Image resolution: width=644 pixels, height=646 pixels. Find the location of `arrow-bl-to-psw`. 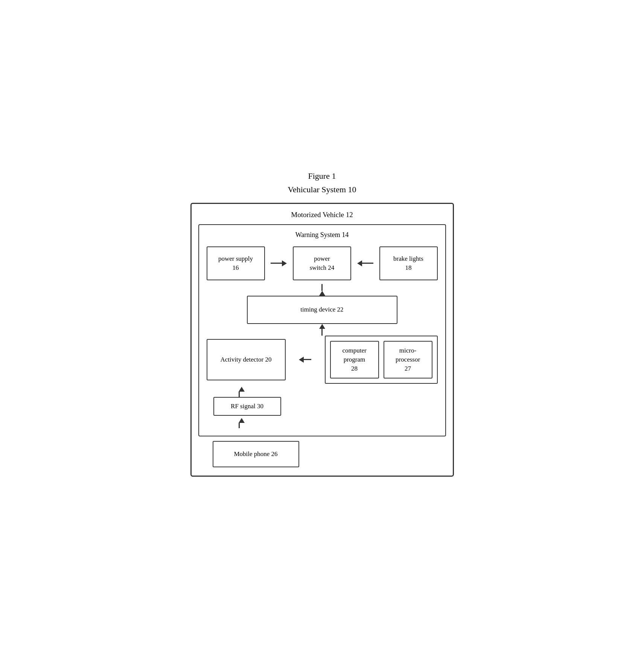

arrow-bl-to-psw is located at coordinates (365, 263).